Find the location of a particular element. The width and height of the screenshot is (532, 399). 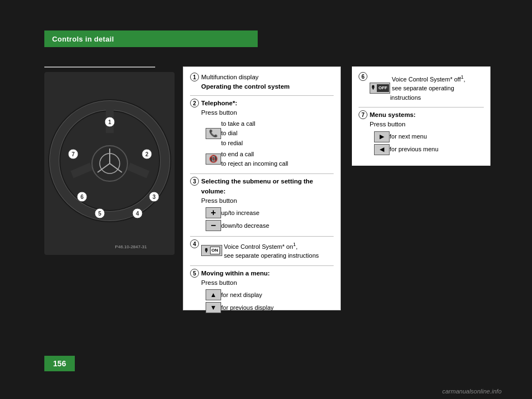

section3-title: Selecting the submenu or setting the vol… is located at coordinates (257, 186).